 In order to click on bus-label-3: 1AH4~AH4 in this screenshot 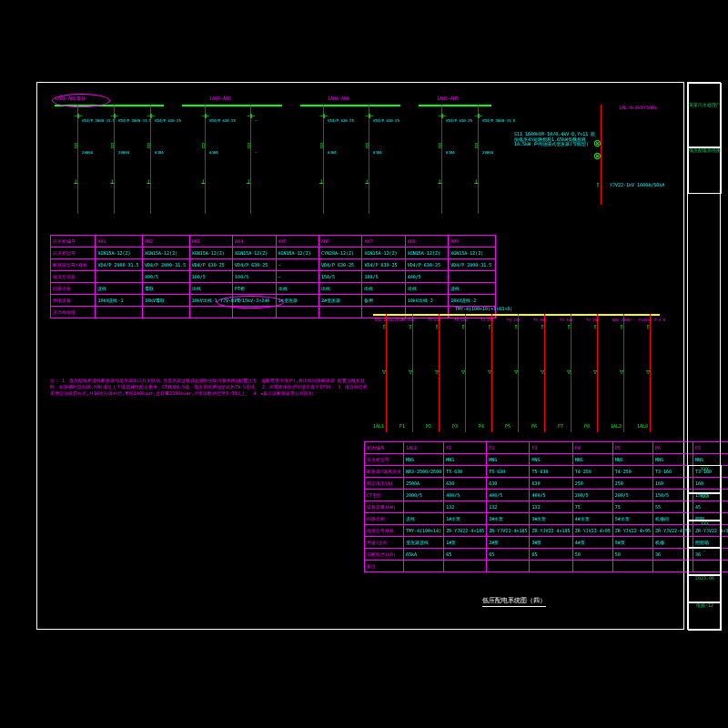, I will do `click(339, 98)`.